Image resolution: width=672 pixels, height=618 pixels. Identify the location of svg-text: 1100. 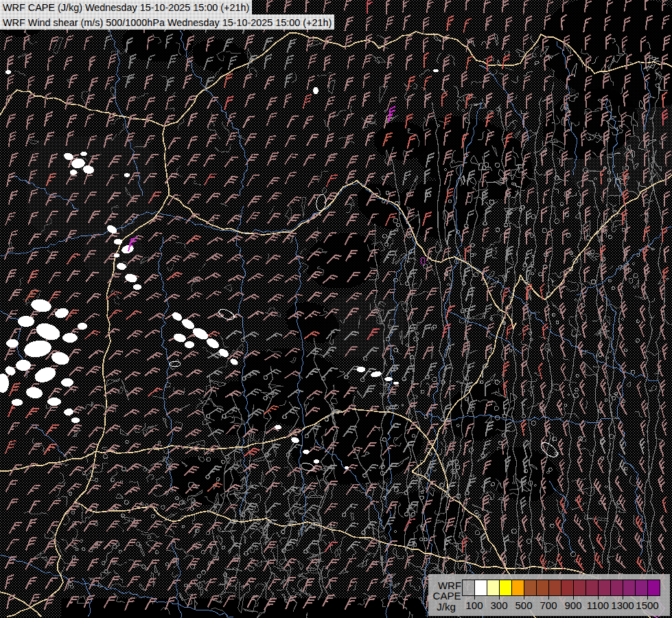
(598, 606).